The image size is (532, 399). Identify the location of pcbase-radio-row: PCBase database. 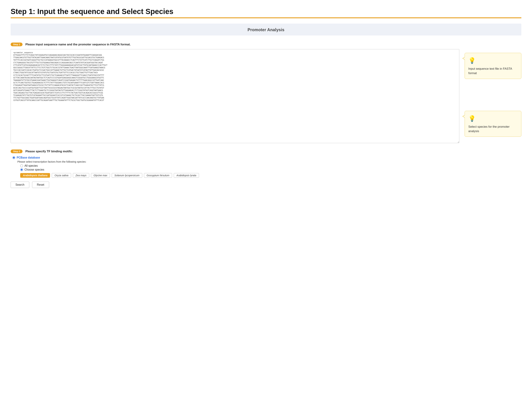
(236, 158).